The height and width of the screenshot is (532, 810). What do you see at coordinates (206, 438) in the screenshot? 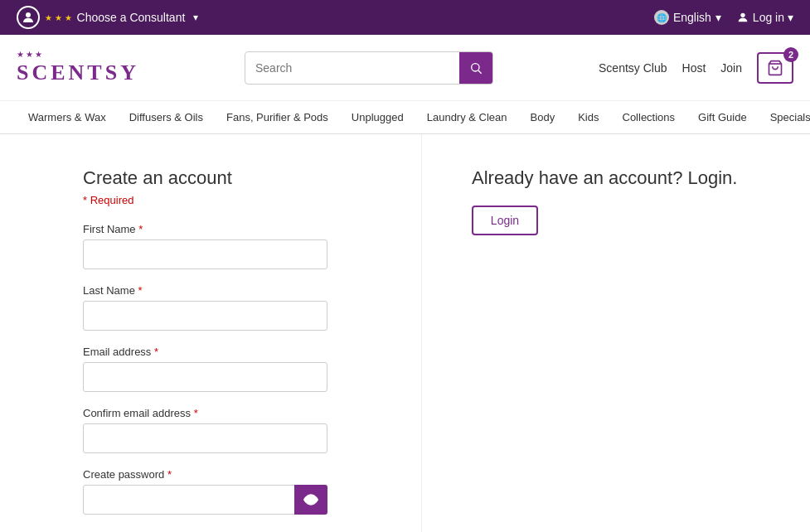
I see `confirm-email-field` at bounding box center [206, 438].